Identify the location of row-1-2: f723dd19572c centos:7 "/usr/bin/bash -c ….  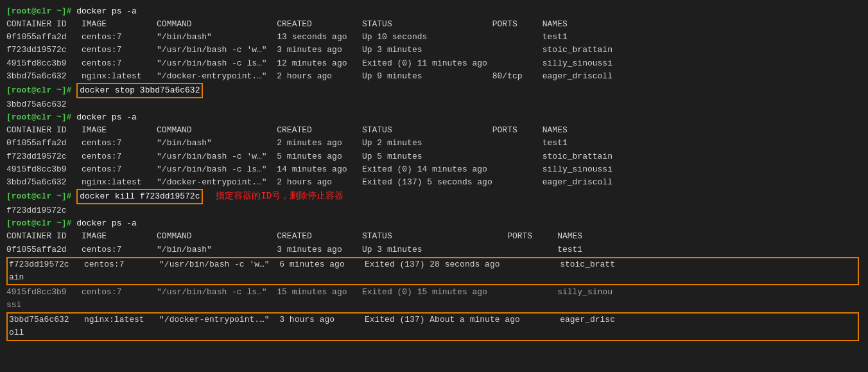
(434, 50).